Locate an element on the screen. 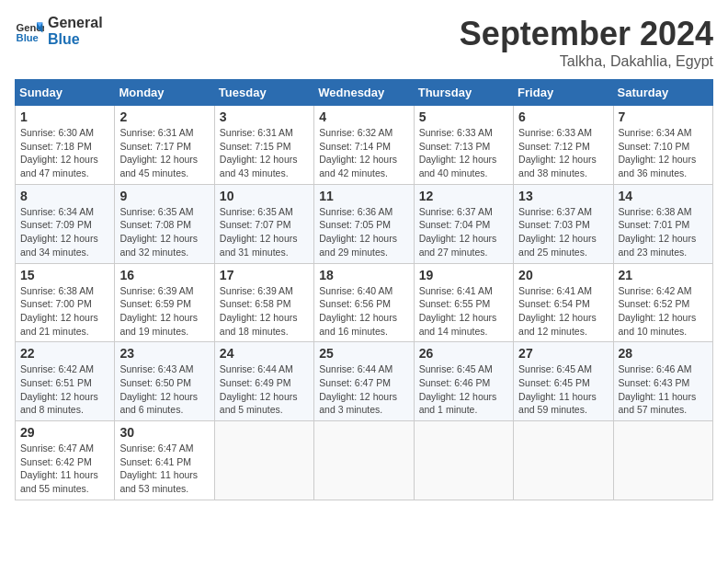  table-row: 16Sunrise: 6:39 AM Sunset: 6:59 PM Dayli… is located at coordinates (165, 303).